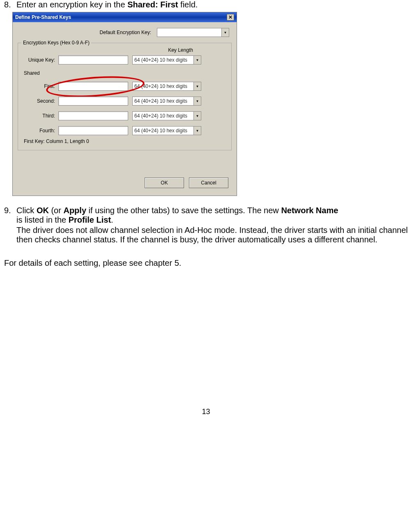 The image size is (412, 532). I want to click on close-button: ✕, so click(230, 17).